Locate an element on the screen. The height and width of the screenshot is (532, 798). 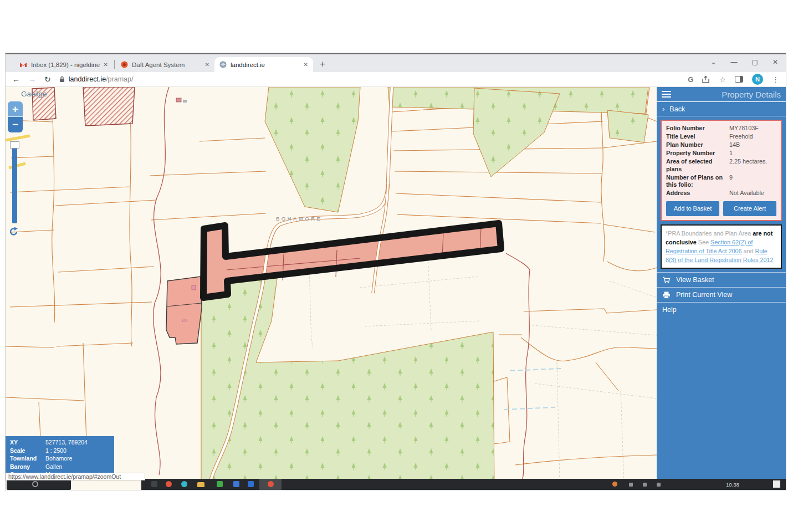
zoom-in-button: + is located at coordinates (16, 109).